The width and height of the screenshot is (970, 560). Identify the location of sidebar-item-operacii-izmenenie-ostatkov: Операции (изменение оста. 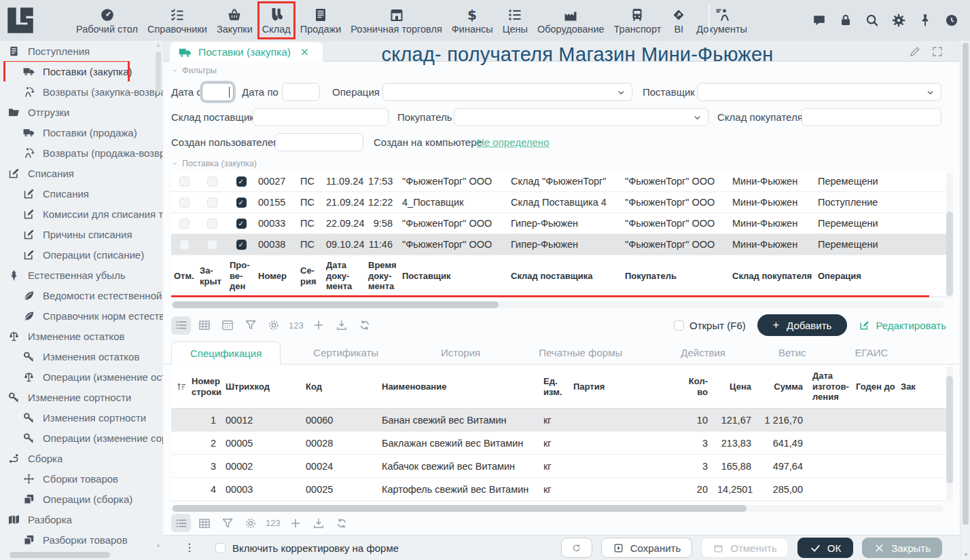
(82, 377).